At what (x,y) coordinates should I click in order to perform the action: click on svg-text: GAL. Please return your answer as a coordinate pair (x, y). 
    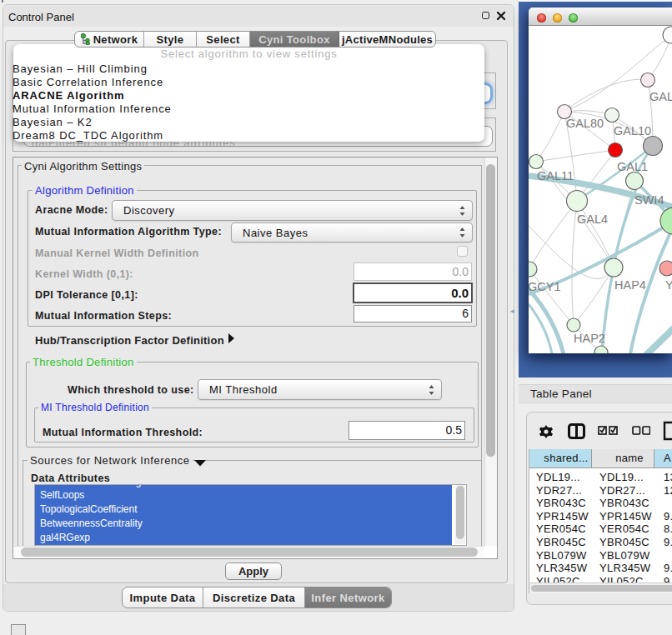
    Looking at the image, I should click on (660, 97).